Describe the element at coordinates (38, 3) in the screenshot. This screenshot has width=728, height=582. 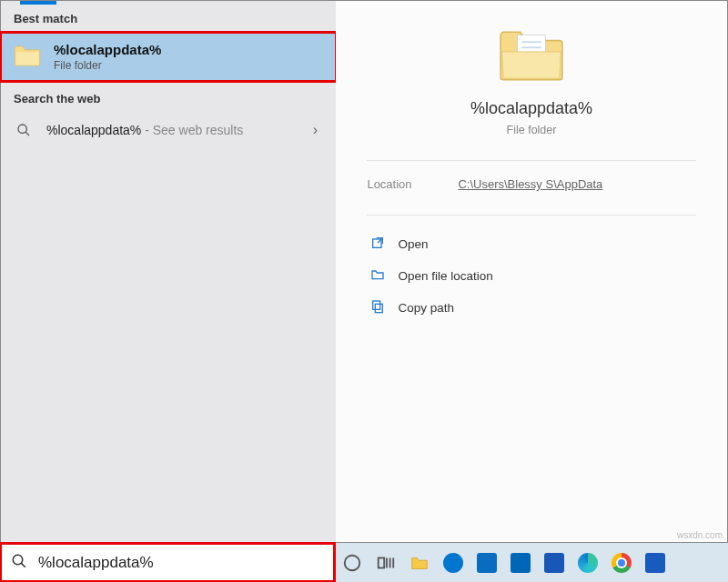
I see `active-scope-indicator` at that location.